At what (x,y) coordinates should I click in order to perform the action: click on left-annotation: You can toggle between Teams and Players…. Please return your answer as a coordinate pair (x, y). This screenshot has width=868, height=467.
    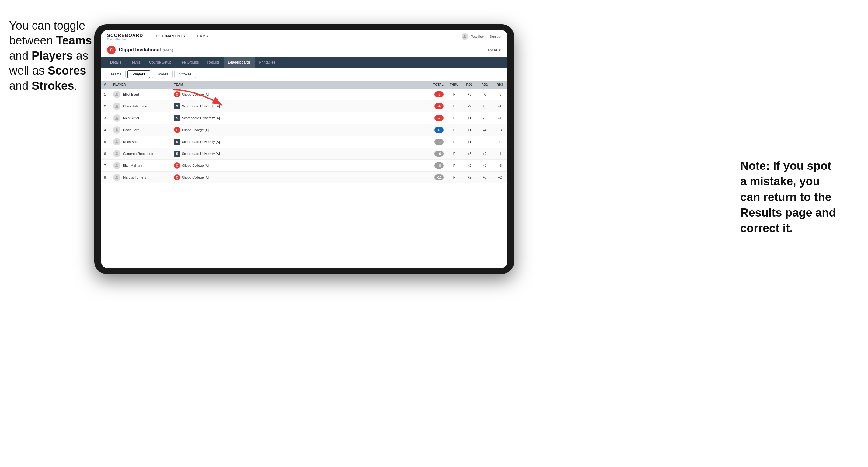
    Looking at the image, I should click on (52, 56).